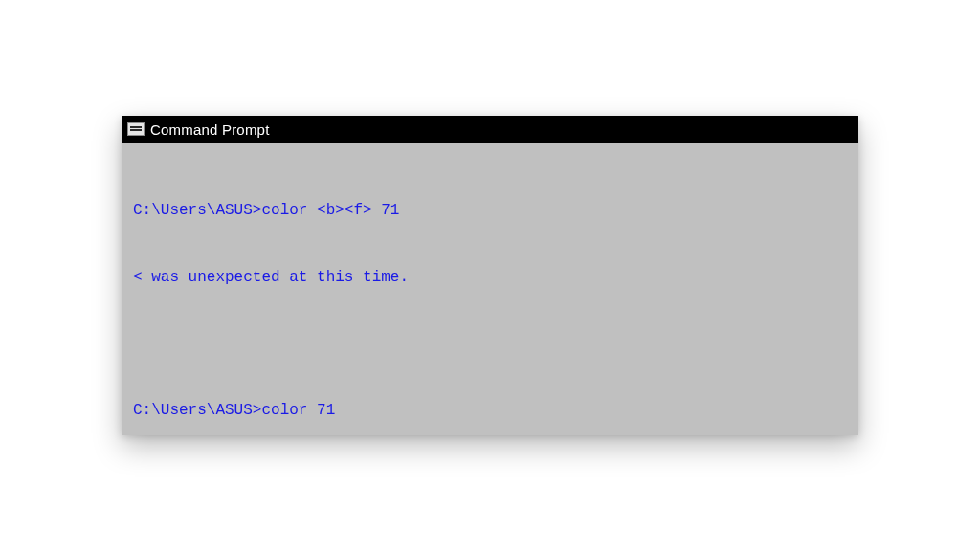 Image resolution: width=980 pixels, height=551 pixels. Describe the element at coordinates (490, 129) in the screenshot. I see `titlebar: Command Prompt` at that location.